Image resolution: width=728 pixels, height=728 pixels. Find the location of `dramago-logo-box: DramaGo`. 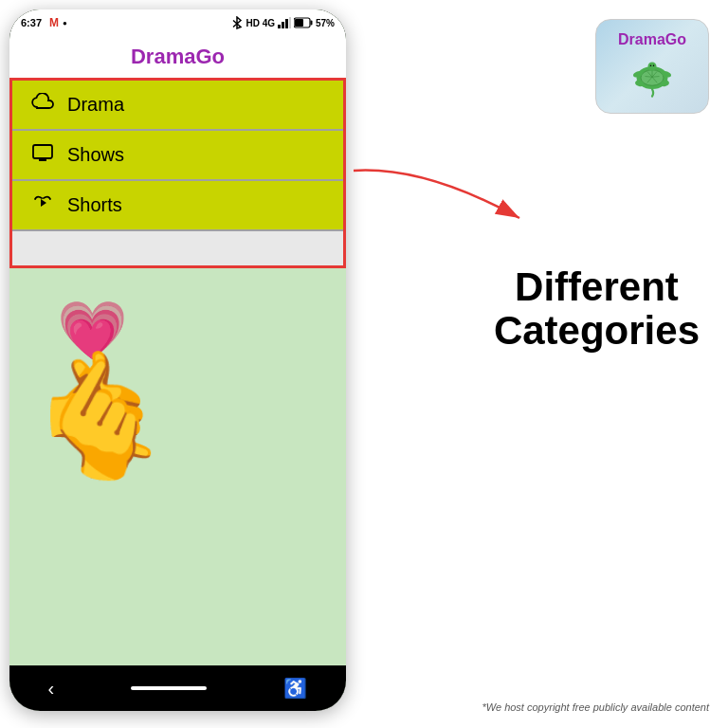

dramago-logo-box: DramaGo is located at coordinates (652, 66).